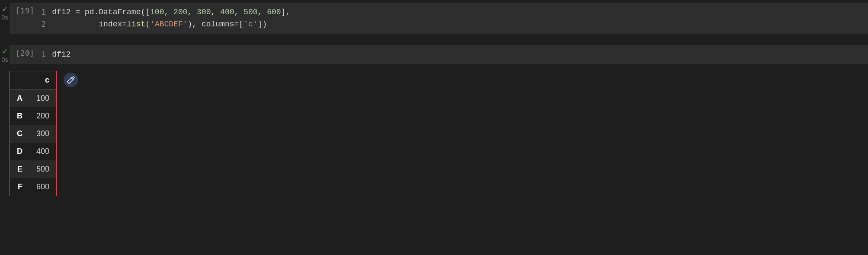 The image size is (868, 255). I want to click on dataframe-cell: 500, so click(43, 169).